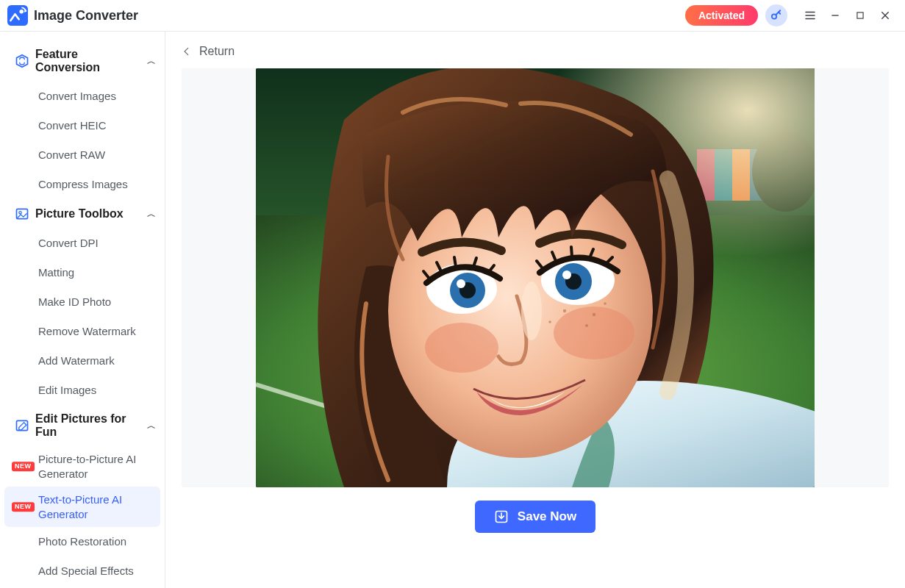  I want to click on feature-conversion-icon, so click(22, 61).